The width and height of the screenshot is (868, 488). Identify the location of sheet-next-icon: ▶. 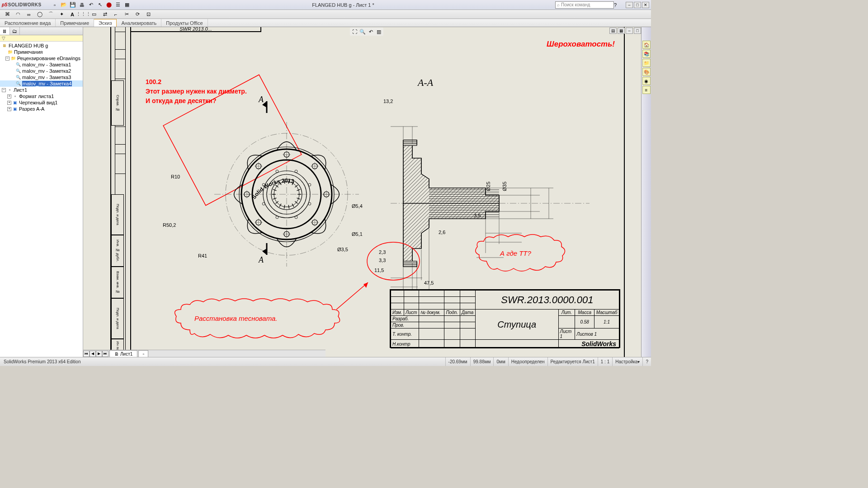
(99, 354).